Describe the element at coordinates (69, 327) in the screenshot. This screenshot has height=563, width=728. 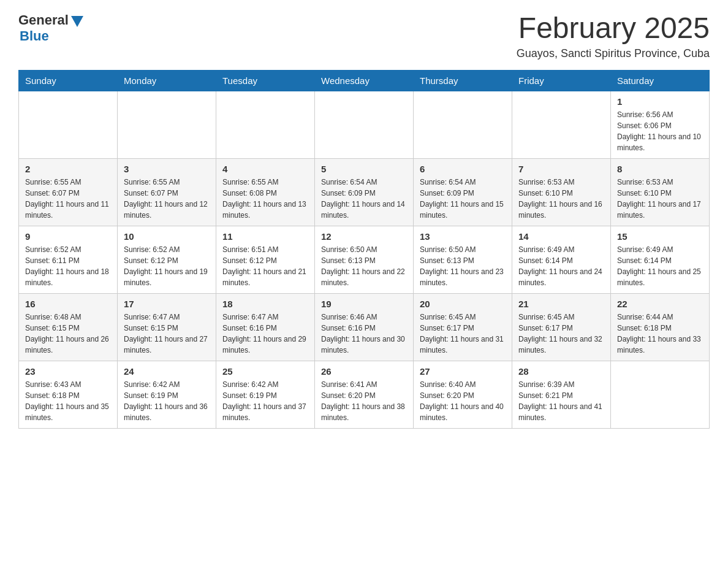
I see `table-row: 16Sunrise: 6:48 AMSunset: 6:15 PMDayligh…` at that location.